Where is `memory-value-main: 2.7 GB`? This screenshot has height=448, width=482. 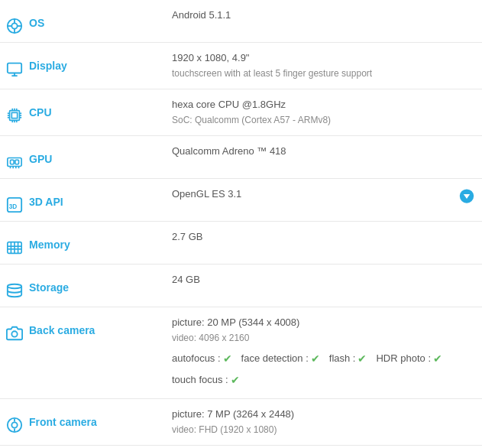 memory-value-main: 2.7 GB is located at coordinates (324, 237).